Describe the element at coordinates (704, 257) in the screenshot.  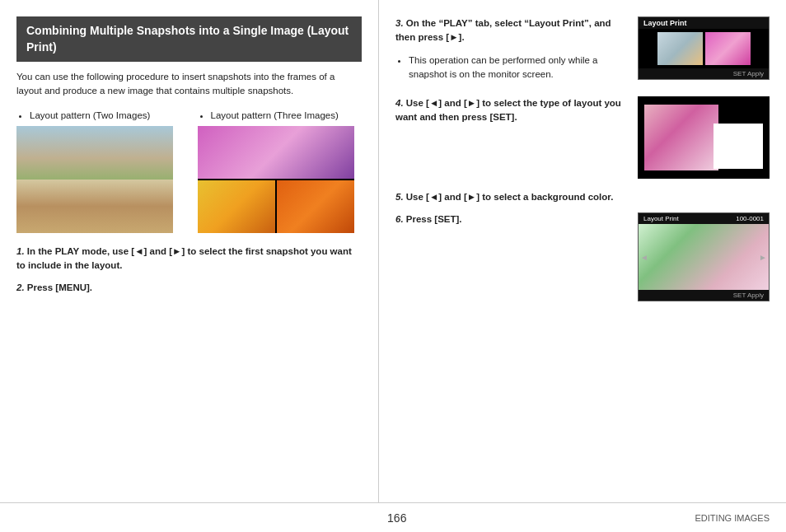
I see `cs-body-6: ◄ ►` at that location.